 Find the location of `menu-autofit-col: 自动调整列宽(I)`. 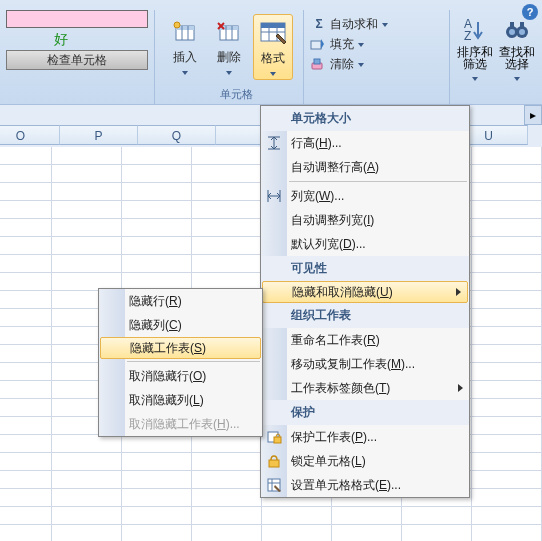

menu-autofit-col: 自动调整列宽(I) is located at coordinates (365, 220).